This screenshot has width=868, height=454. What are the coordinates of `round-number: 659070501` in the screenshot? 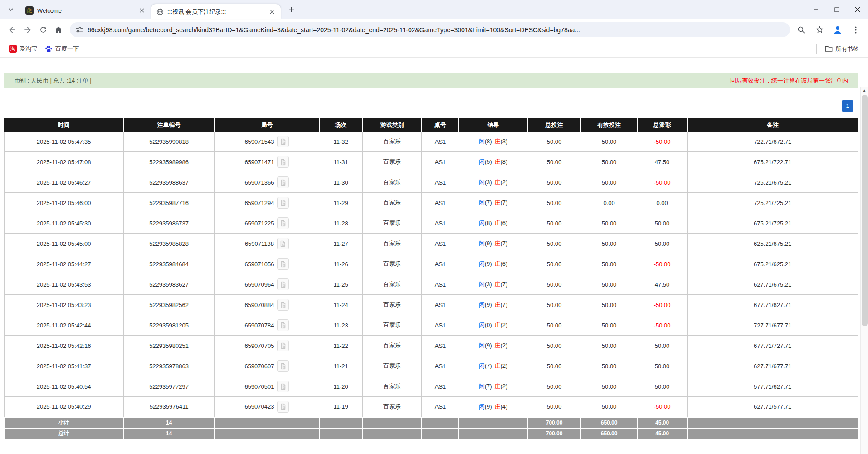 It's located at (259, 386).